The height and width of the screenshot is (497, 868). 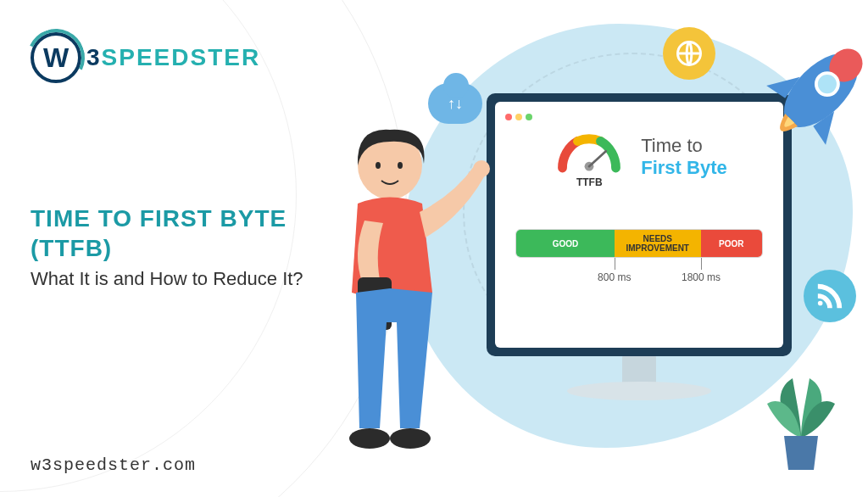 I want to click on globe-icon, so click(x=689, y=53).